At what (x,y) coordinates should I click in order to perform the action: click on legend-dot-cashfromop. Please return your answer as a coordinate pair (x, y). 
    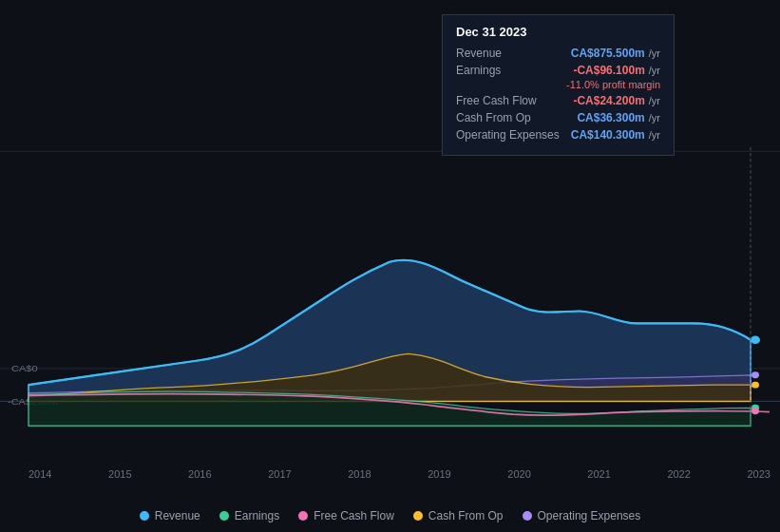
    Looking at the image, I should click on (418, 516).